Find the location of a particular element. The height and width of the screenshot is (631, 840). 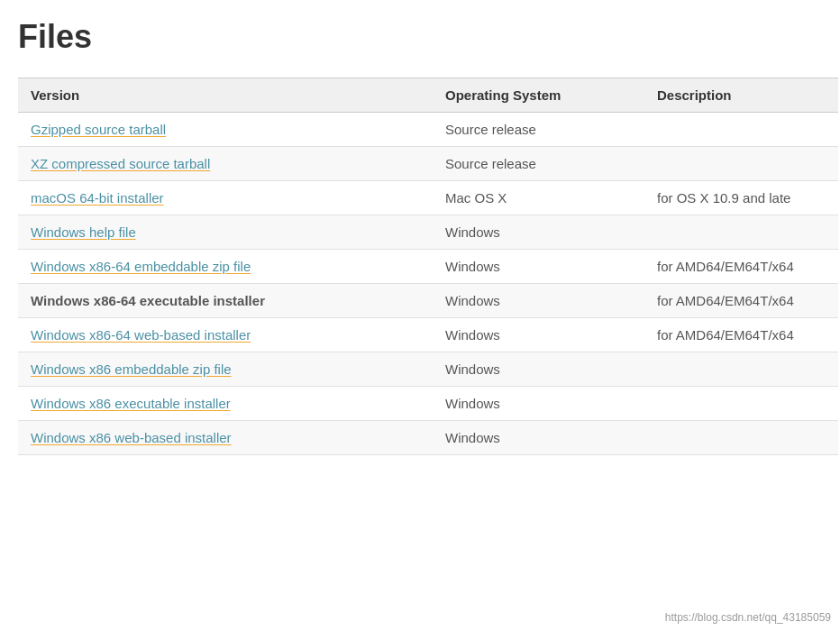

page-title: Files is located at coordinates (429, 37).